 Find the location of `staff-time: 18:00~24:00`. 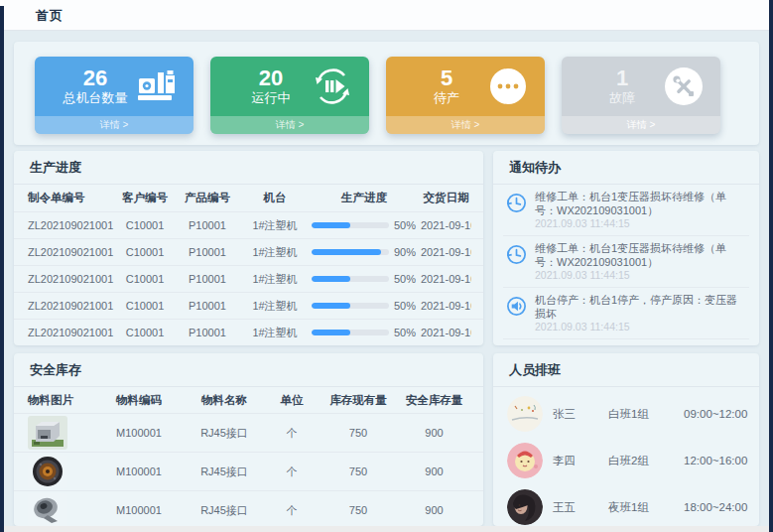

staff-time: 18:00~24:00 is located at coordinates (717, 507).